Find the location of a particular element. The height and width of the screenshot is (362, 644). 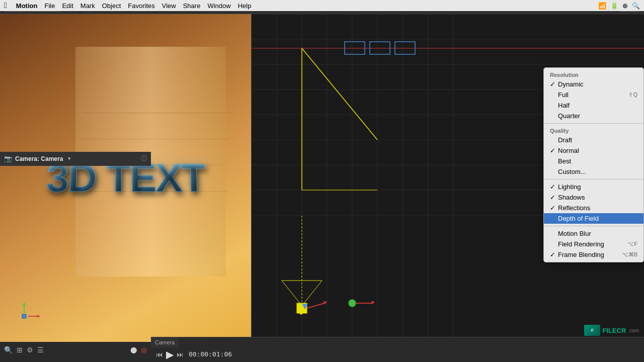

record-motion-btn: ◎ is located at coordinates (144, 350).